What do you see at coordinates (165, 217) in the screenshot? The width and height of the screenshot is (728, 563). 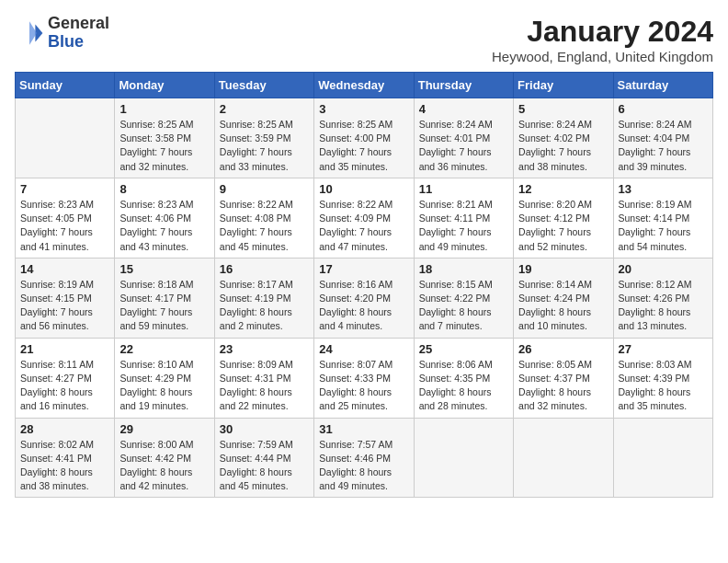 I see `calendar-cell: 8 Sunrise: 8:23 AMSunset: 4:06 PMDayligh…` at bounding box center [165, 217].